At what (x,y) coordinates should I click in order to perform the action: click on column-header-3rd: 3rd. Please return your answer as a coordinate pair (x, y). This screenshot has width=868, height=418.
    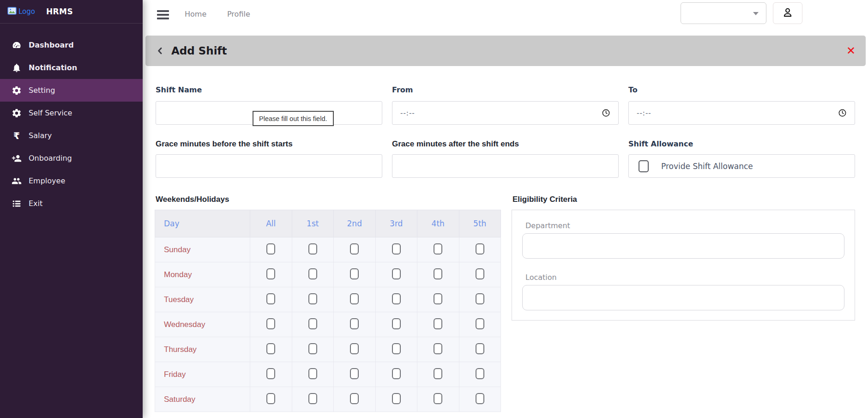
    Looking at the image, I should click on (396, 224).